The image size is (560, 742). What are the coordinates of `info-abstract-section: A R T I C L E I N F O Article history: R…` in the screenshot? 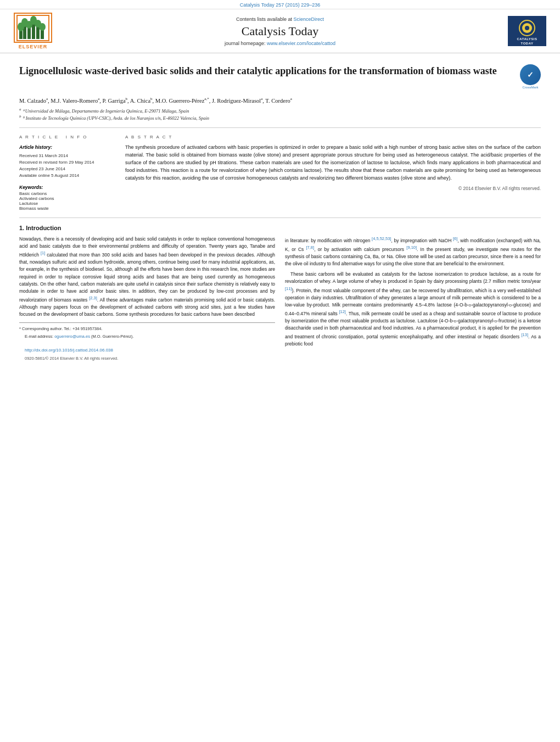 It's located at (280, 172).